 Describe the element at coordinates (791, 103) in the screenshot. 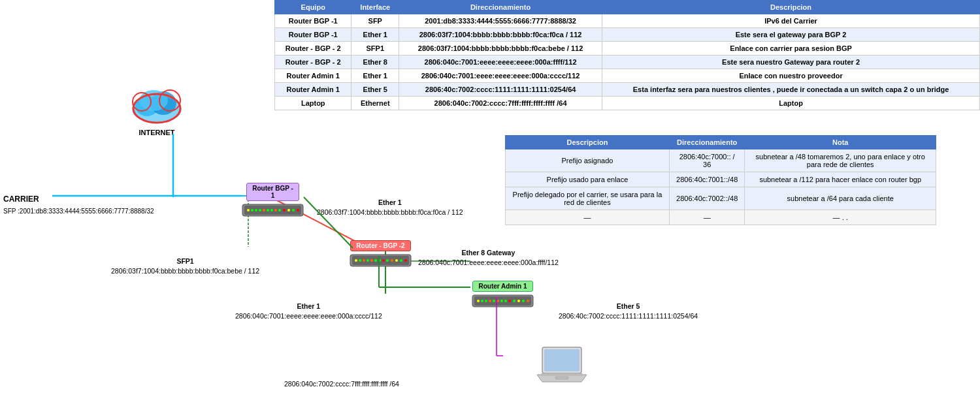

I see `table-cell: Laptop` at that location.